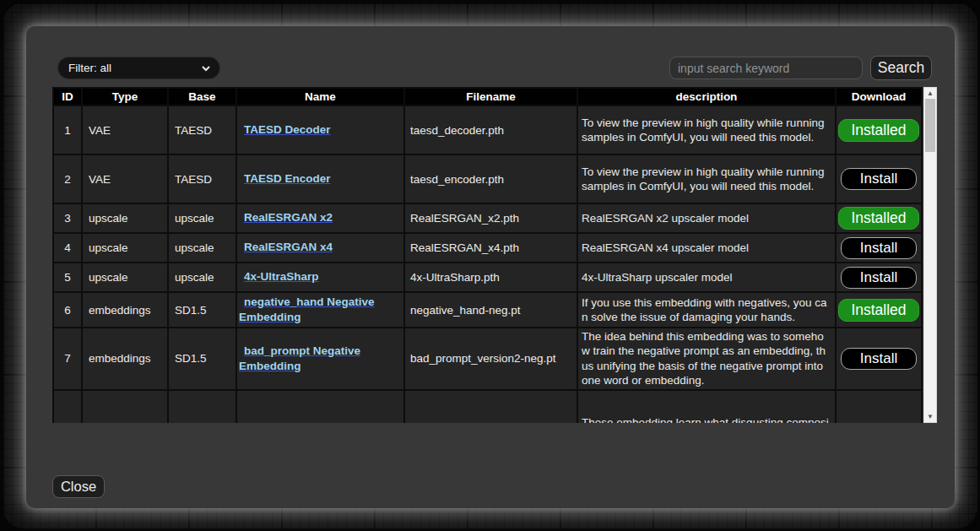  Describe the element at coordinates (491, 96) in the screenshot. I see `header-filename: Filename` at that location.